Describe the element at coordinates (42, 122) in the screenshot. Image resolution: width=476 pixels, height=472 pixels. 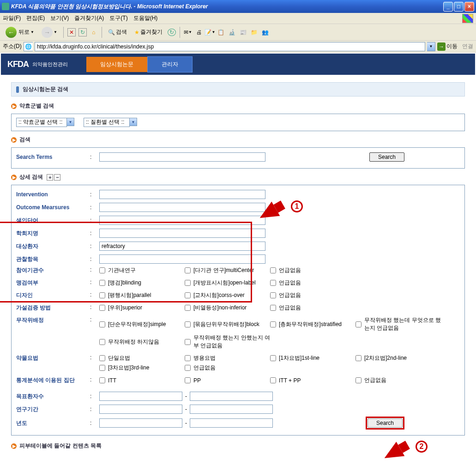
I see `select-efficacy: :: 약효군별 선택 ::` at that location.